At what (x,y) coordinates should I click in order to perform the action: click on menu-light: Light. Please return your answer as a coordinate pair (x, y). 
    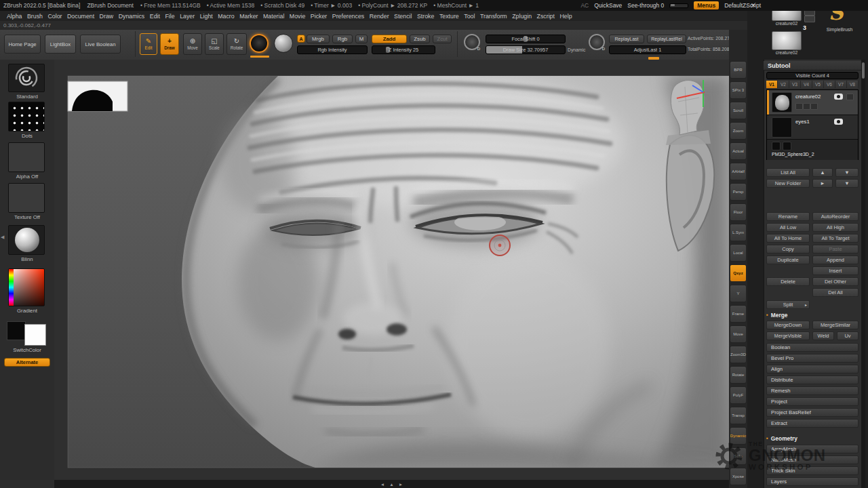
    Looking at the image, I should click on (206, 16).